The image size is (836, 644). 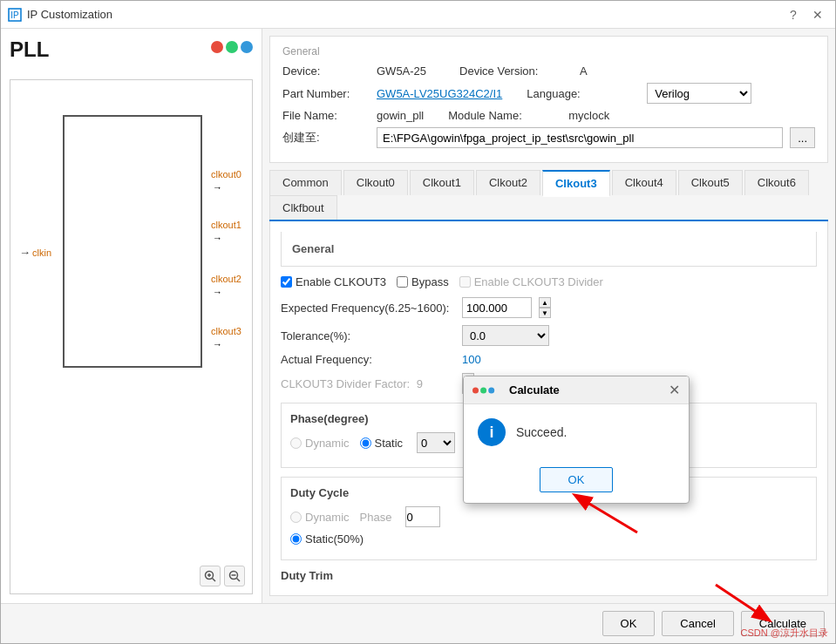 I want to click on footer-buttons: OK Cancel Calculate, so click(x=418, y=623).